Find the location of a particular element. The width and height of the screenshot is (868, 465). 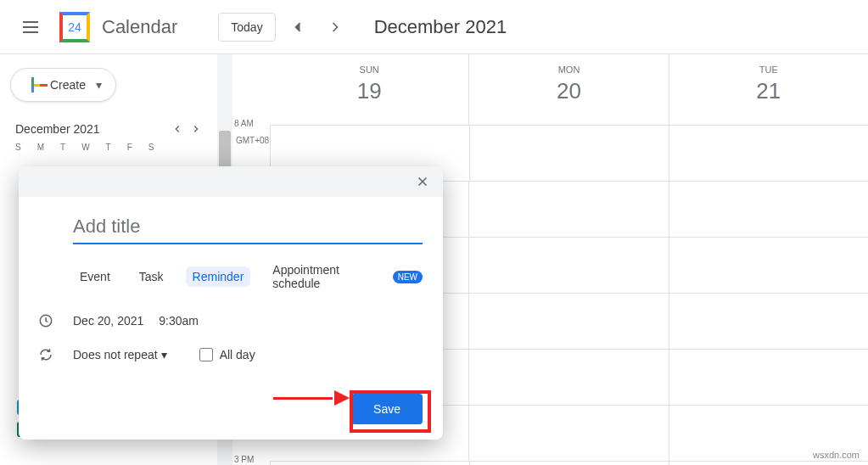

allday-input is located at coordinates (206, 355).